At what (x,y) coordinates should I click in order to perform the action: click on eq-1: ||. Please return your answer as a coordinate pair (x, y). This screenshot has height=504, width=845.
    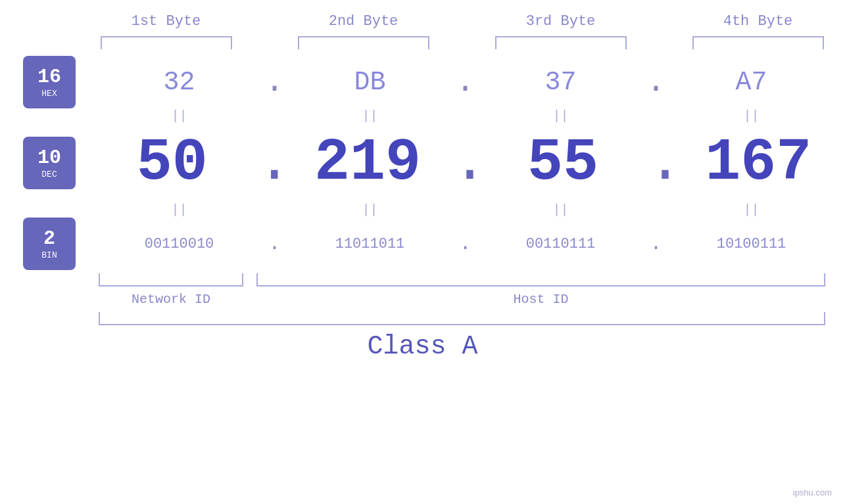
    Looking at the image, I should click on (180, 116).